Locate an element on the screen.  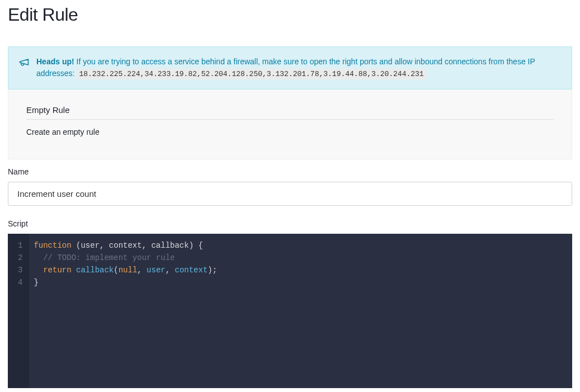
script-label: Script is located at coordinates (290, 224).